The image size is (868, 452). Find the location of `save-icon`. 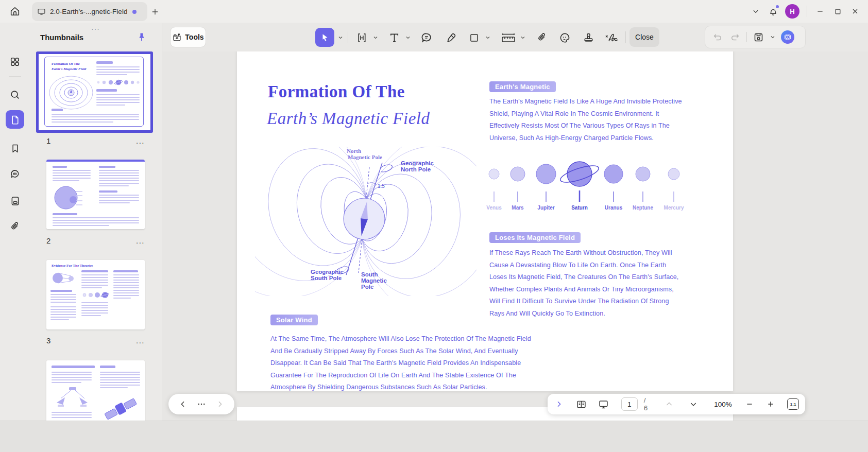

save-icon is located at coordinates (758, 37).